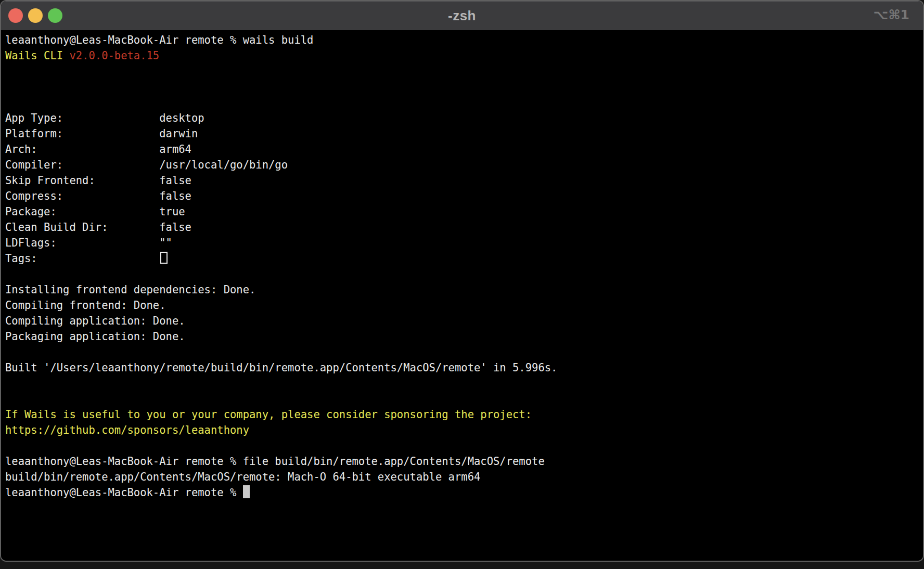 The image size is (924, 569). What do you see at coordinates (462, 461) in the screenshot?
I see `terminal-line: leaanthony@Leas-MacBook-Air remote % fil…` at bounding box center [462, 461].